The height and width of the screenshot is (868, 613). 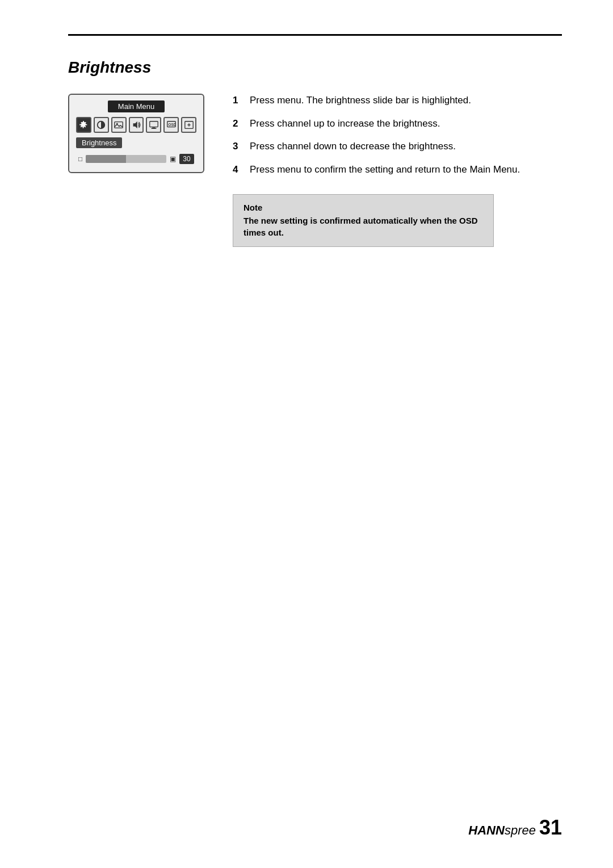 I want to click on osd-diagram: Main Menu, so click(x=136, y=133).